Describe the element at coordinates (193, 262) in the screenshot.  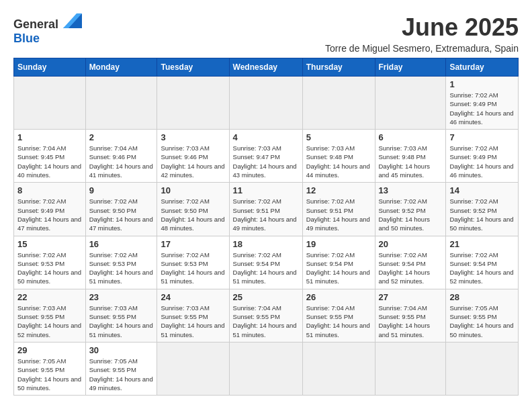
I see `calendar-cell: 17Sunrise: 7:02 AMSunset: 9:53 PMDayligh…` at that location.